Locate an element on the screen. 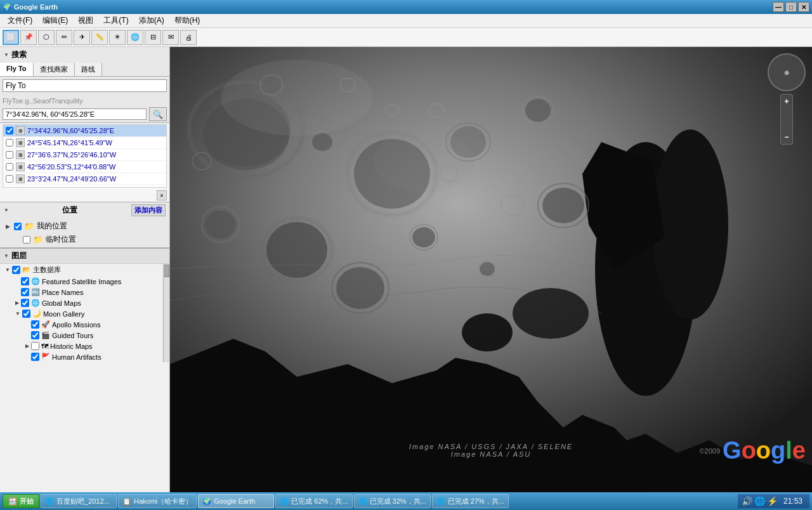 The image size is (812, 510). layer-featured-sat: ▶ 🌐 Featured Satellite Images is located at coordinates (81, 282).